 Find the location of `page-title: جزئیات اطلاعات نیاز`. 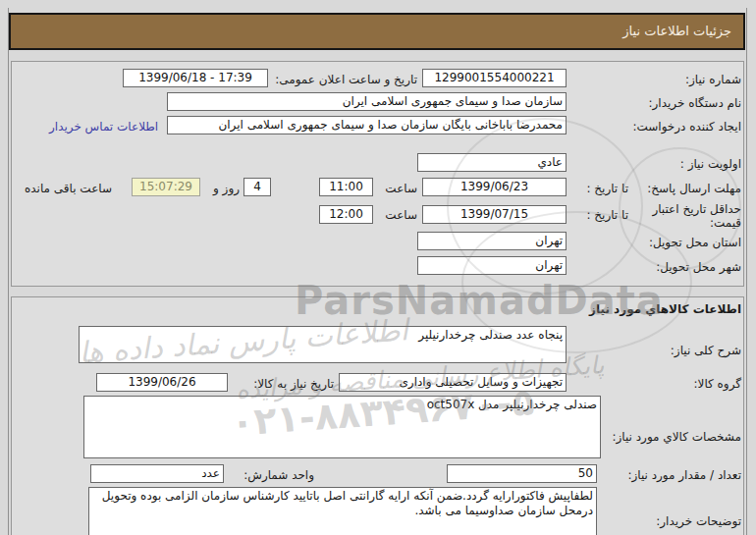

page-title: جزئیات اطلاعات نیاز is located at coordinates (377, 31).